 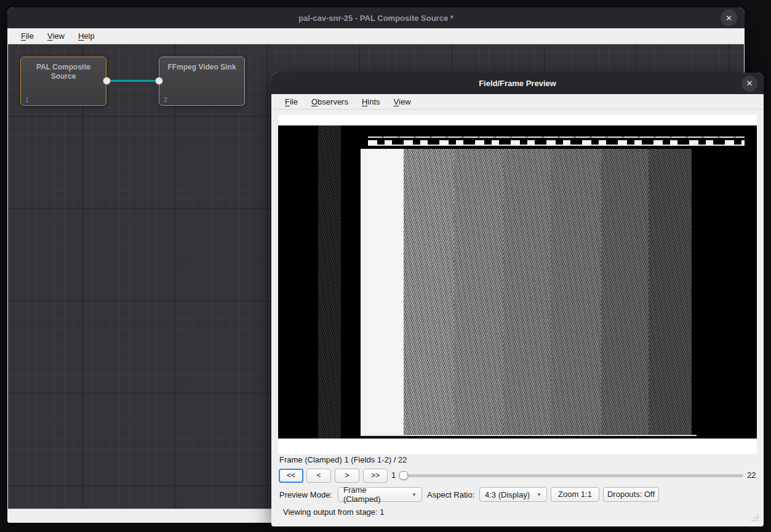 What do you see at coordinates (507, 494) in the screenshot?
I see `aspect-ratio-value: 4:3 (Display)` at bounding box center [507, 494].